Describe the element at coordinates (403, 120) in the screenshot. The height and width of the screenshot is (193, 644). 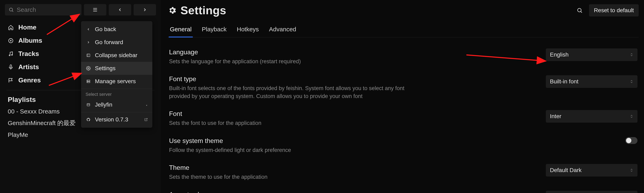
I see `setting-row-font: Font Sets the font to use for the applic…` at that location.